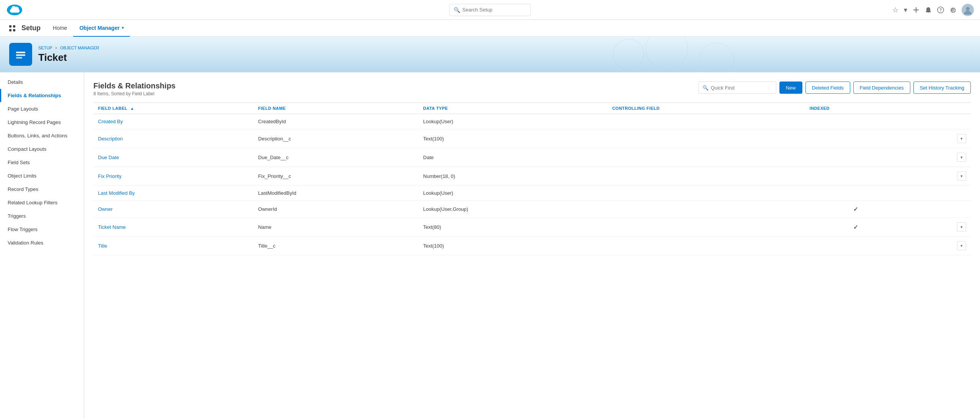 The width and height of the screenshot is (980, 419). Describe the element at coordinates (21, 54) in the screenshot. I see `object-icon` at that location.